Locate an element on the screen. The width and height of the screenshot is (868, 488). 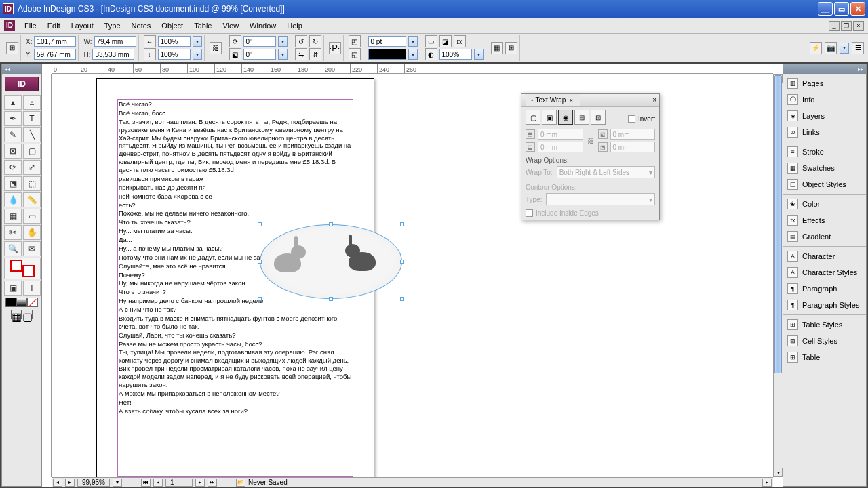
zoom-level: 99,95% is located at coordinates (94, 483).